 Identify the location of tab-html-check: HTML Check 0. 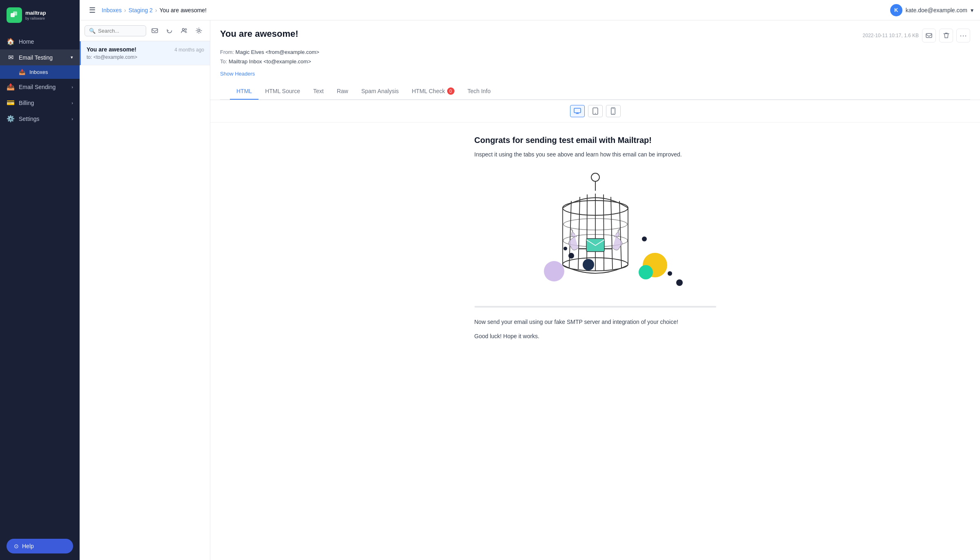
(433, 91).